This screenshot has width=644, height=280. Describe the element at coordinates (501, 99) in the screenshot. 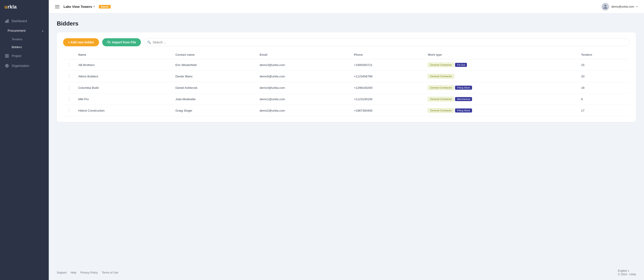

I see `row-worktype: General ContractorMechanical` at that location.